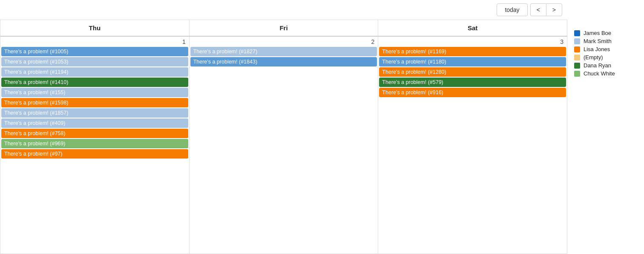 The width and height of the screenshot is (644, 254). I want to click on legend-label-dana-ryan: Dana Ryan, so click(597, 66).